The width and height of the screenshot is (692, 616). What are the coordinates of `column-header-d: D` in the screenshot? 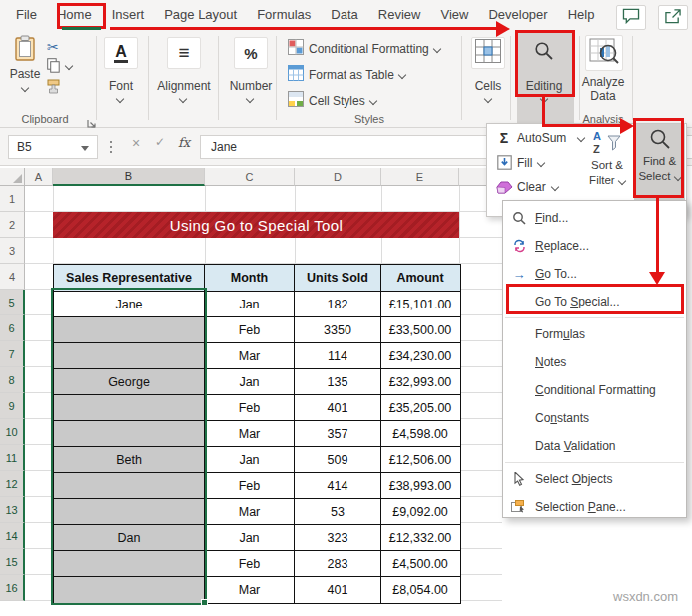 It's located at (338, 177).